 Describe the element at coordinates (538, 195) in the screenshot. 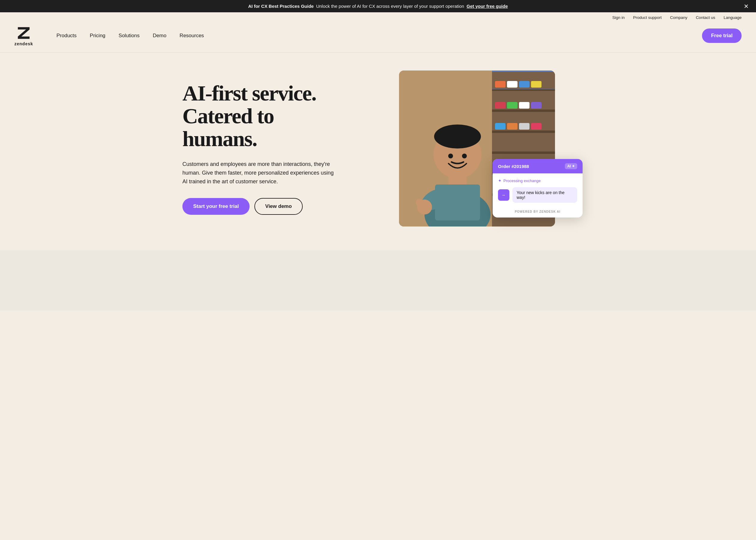

I see `message-row: ·· Your new kicks are on the way!` at that location.